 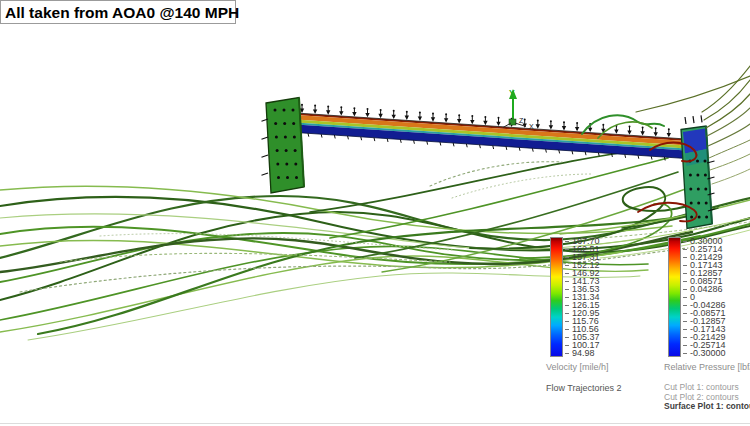 I want to click on flow-trajectories-caption: Flow Trajectories 2, so click(x=601, y=388).